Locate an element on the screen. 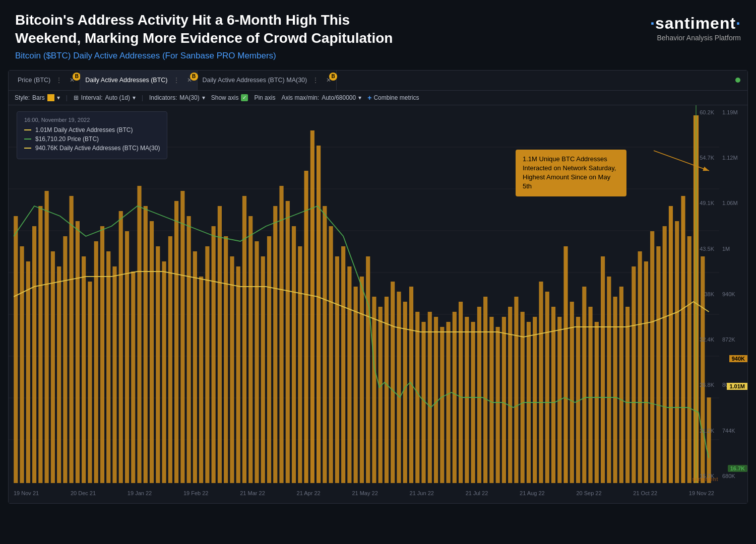 Image resolution: width=756 pixels, height=544 pixels. axis-maxmin-value: Auto/680000 is located at coordinates (339, 98).